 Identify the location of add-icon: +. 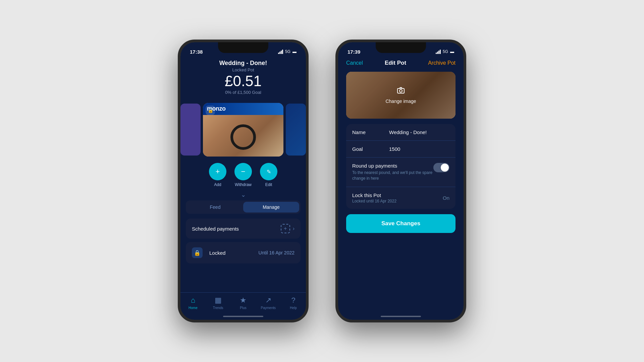
(218, 172).